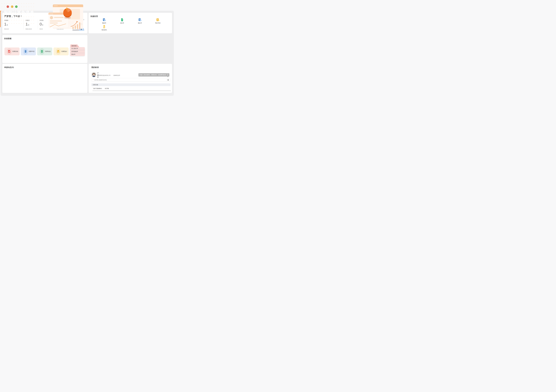  What do you see at coordinates (67, 13) in the screenshot?
I see `pie-chart-icon` at bounding box center [67, 13].